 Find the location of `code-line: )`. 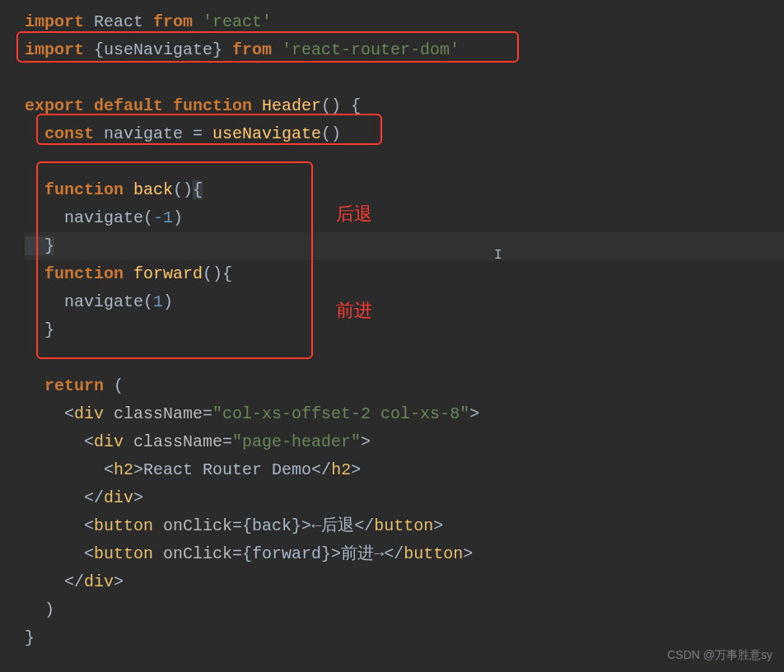

code-line: ) is located at coordinates (404, 610).